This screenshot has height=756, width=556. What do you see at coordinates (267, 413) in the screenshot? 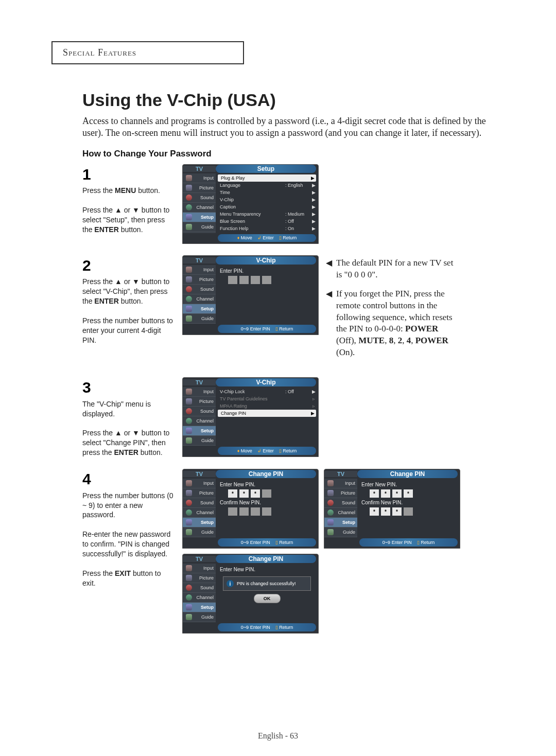
I see `menu-row: Change PIN▶` at bounding box center [267, 413].